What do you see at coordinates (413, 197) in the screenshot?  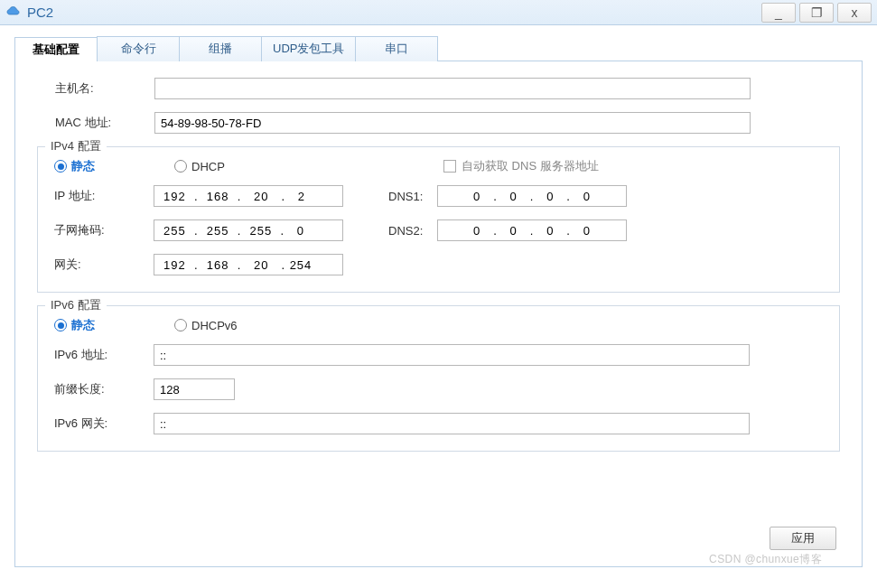 I see `dns1-label: DNS1:` at bounding box center [413, 197].